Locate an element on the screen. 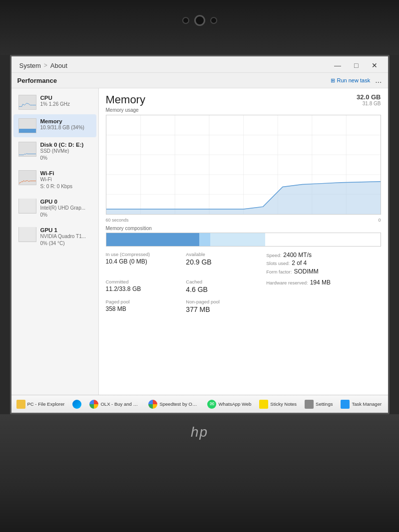 The height and width of the screenshot is (532, 399). laptop-top-bezel is located at coordinates (200, 27).